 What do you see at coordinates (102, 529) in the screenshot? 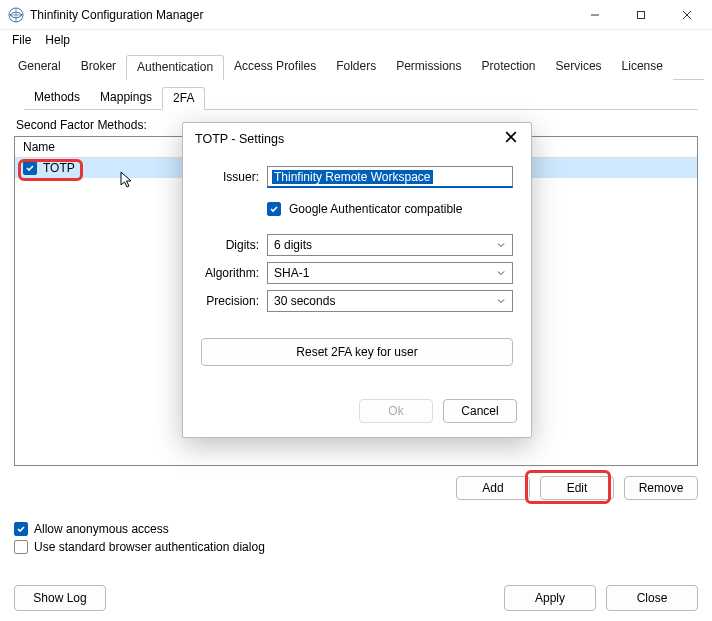
I see `label-anon: Allow anonymous access` at bounding box center [102, 529].